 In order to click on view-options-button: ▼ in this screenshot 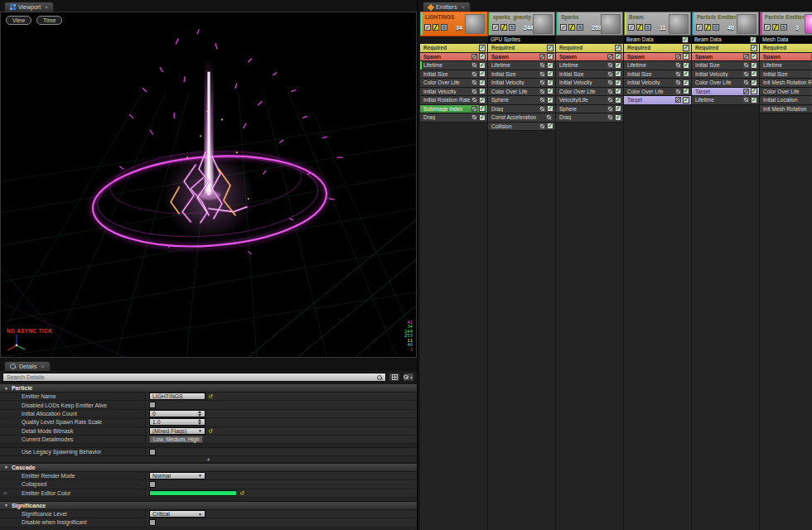, I will do `click(408, 378)`.